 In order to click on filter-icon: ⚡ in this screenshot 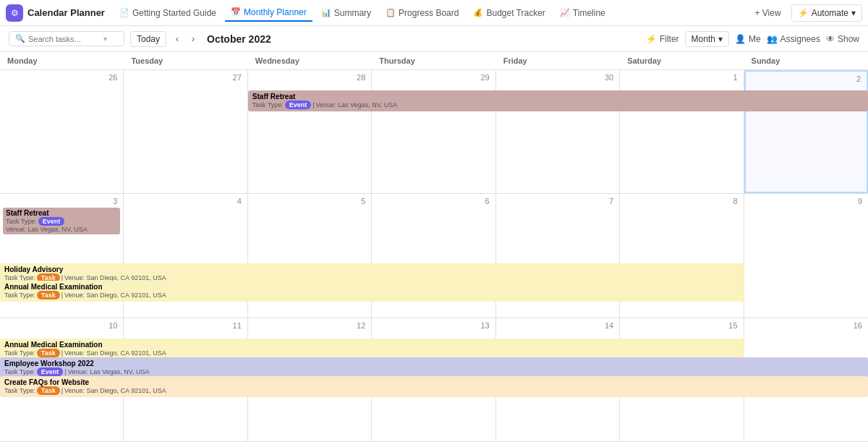, I will do `click(651, 39)`.